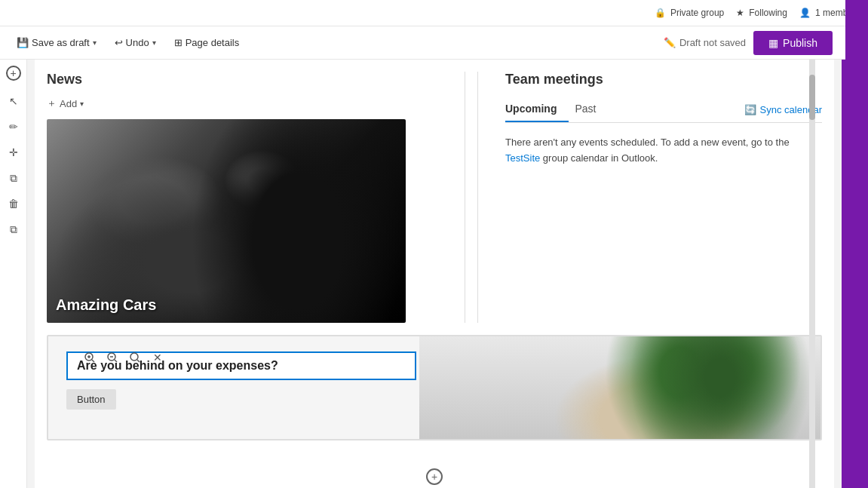 Image resolution: width=868 pixels, height=488 pixels. What do you see at coordinates (812, 274) in the screenshot?
I see `scrollbar` at bounding box center [812, 274].